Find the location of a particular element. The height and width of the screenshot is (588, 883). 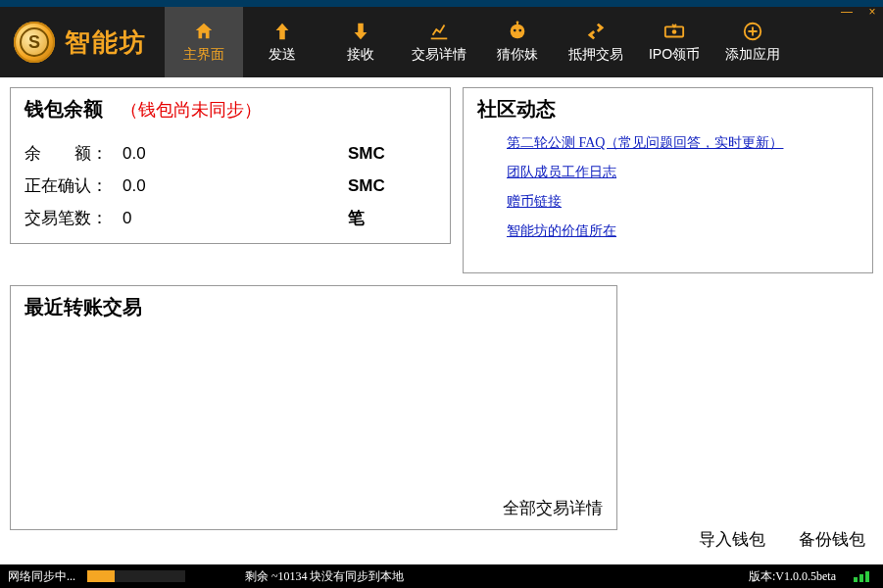

community-link: 赠币链接 is located at coordinates (682, 202).